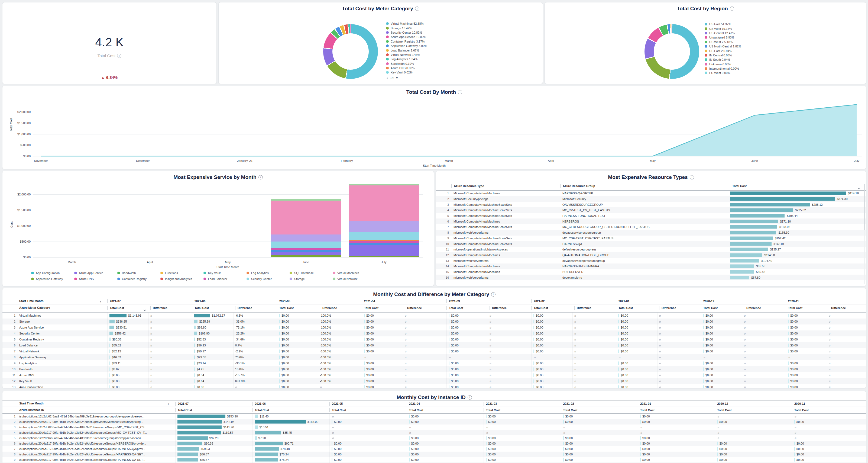 Image resolution: width=868 pixels, height=463 pixels. What do you see at coordinates (723, 69) in the screenshot?
I see `legend-item-intercontinental: Intercontinental 0.00%` at bounding box center [723, 69].